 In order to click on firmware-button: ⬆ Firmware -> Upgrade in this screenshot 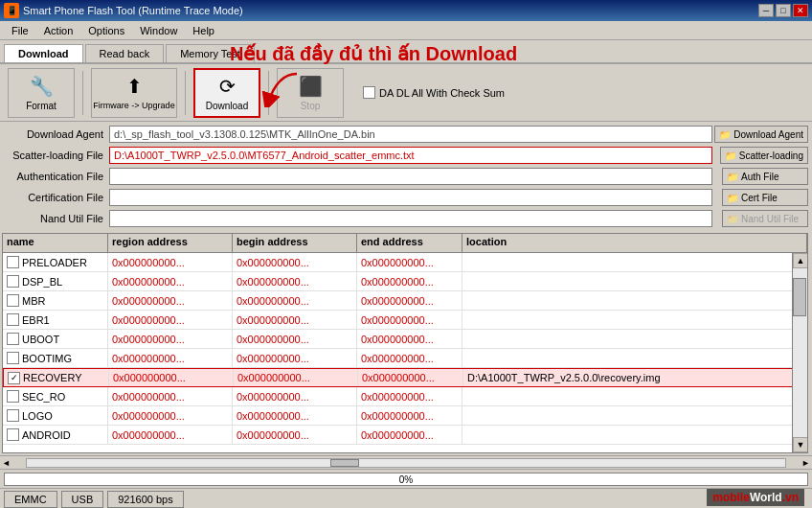, I will do `click(134, 93)`.